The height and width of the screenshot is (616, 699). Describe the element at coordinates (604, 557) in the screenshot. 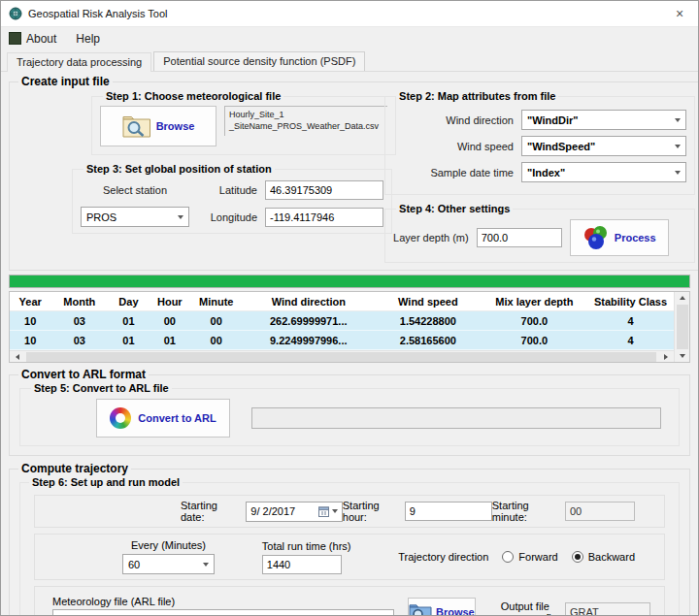

I see `backward-radio: Backward` at that location.